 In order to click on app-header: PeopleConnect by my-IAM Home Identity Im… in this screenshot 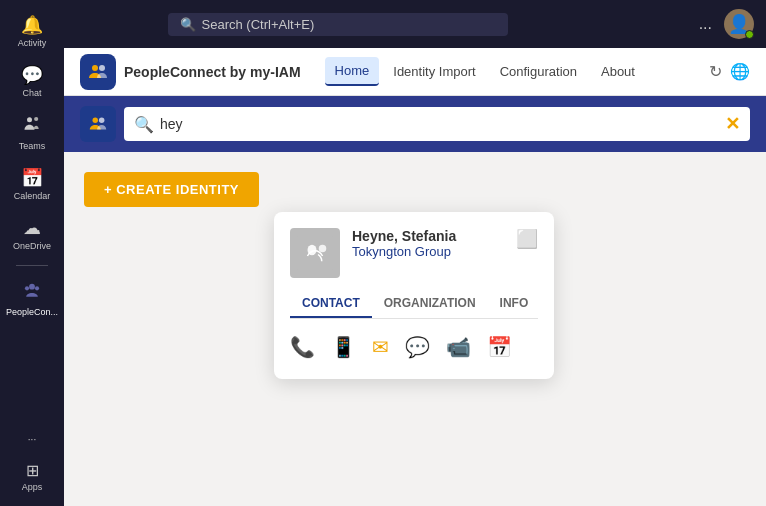, I will do `click(415, 72)`.